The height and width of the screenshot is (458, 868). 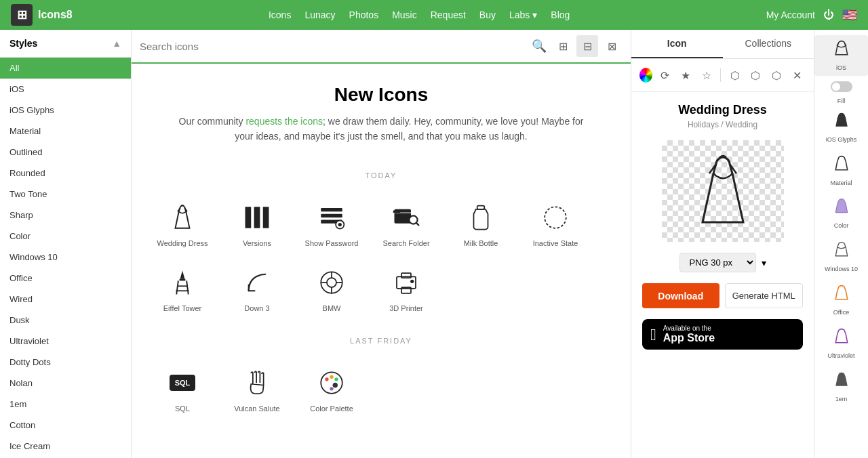 I want to click on color-picker-icon, so click(x=646, y=75).